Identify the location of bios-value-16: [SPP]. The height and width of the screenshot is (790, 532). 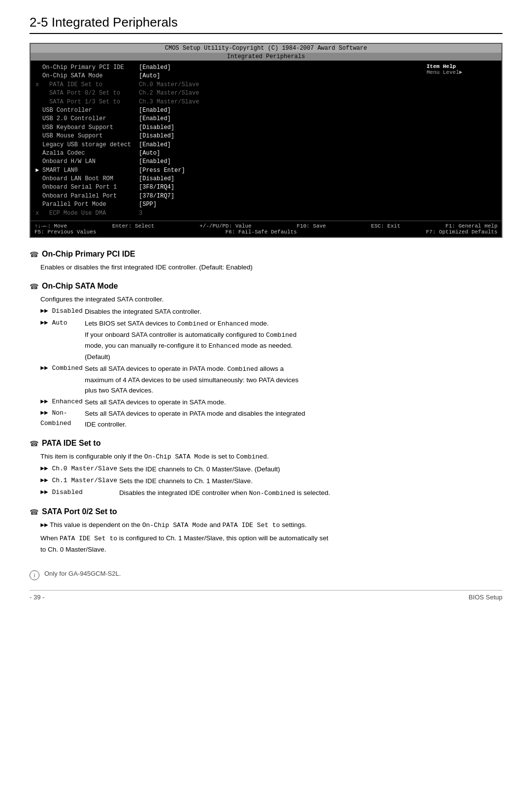
(278, 205).